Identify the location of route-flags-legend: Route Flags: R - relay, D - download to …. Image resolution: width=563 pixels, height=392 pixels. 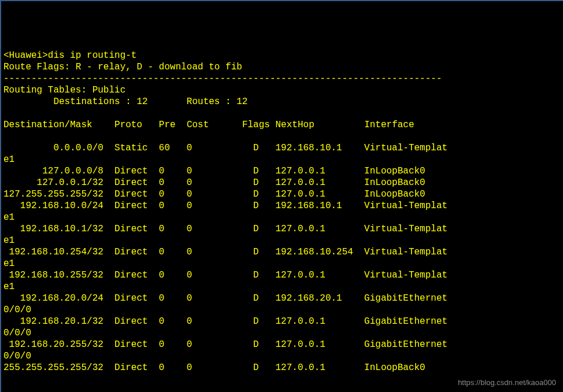
(123, 67).